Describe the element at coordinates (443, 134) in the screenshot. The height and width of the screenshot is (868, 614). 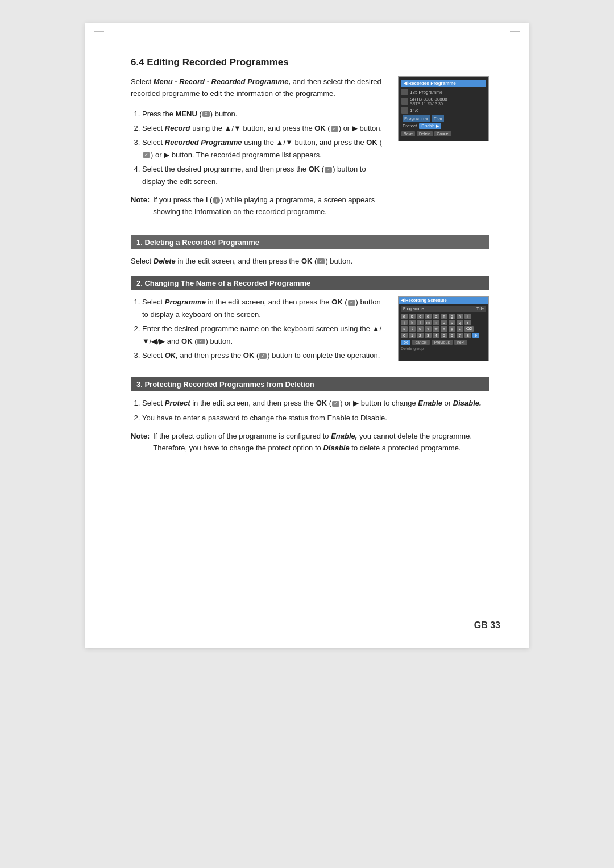
I see `ss1-cancel-btn: Cancel` at that location.